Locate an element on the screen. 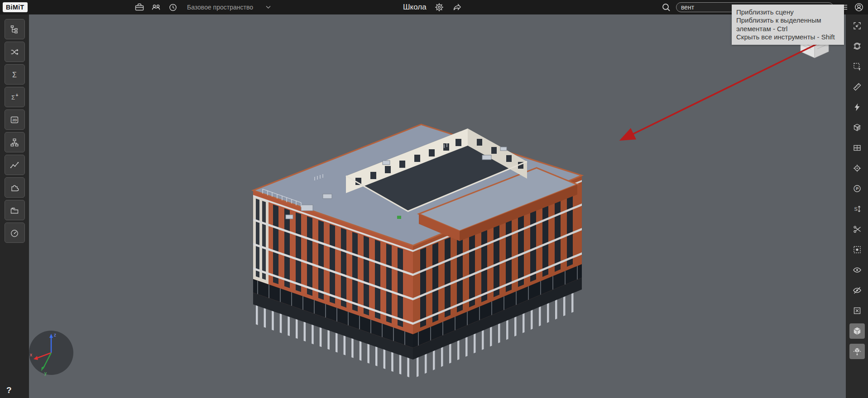 The height and width of the screenshot is (398, 868). hierarchy-button is located at coordinates (14, 142).